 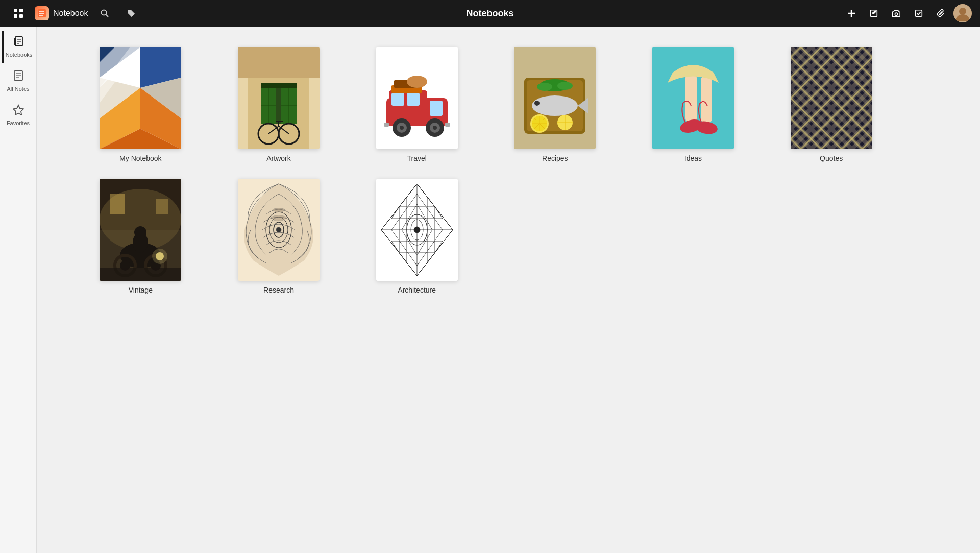 I want to click on notebook-label-travel: Travel, so click(x=416, y=158).